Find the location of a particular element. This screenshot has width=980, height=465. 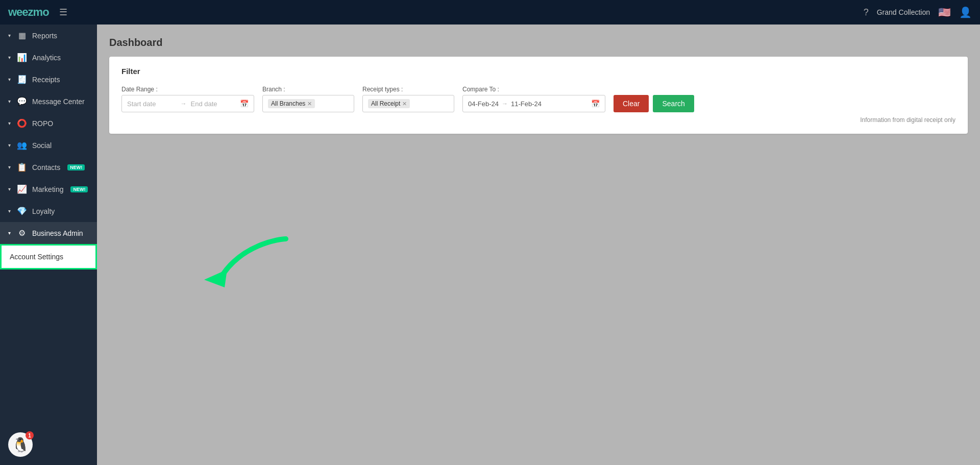

branch-tag: All Branches ✕ is located at coordinates (291, 104).